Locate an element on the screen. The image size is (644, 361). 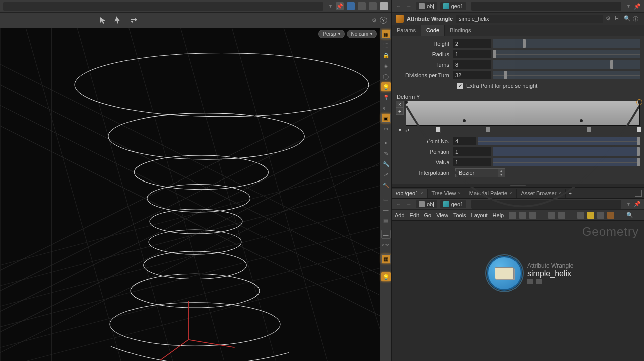
scale-icon: ⤢ is located at coordinates (386, 174).